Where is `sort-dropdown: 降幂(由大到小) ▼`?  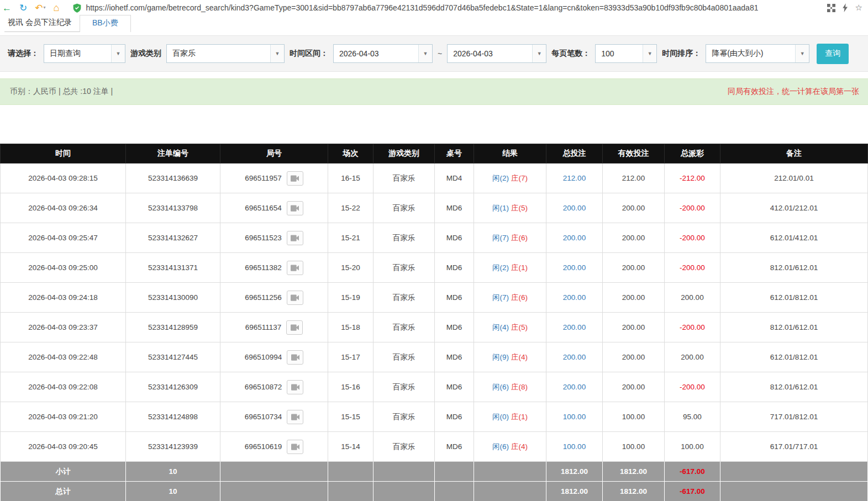 sort-dropdown: 降幂(由大到小) ▼ is located at coordinates (757, 54).